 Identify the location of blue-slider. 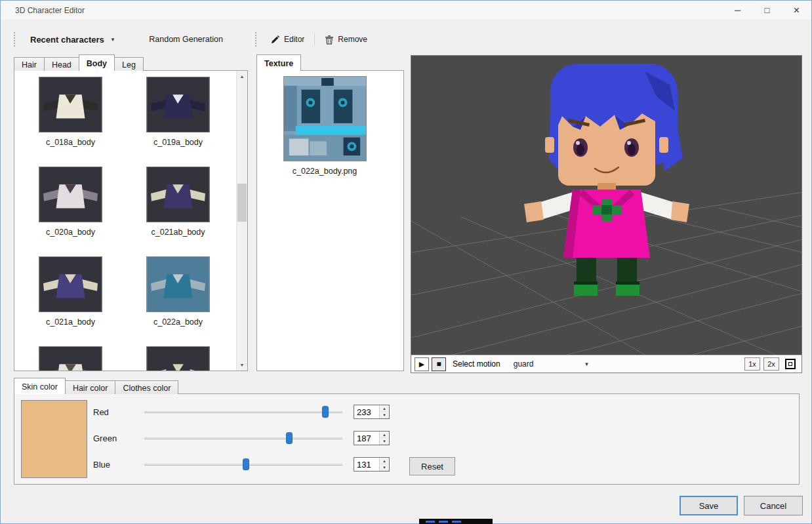
(243, 464).